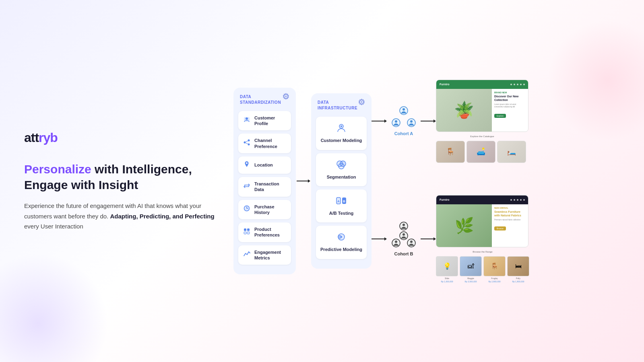 The width and height of the screenshot is (644, 362). Describe the element at coordinates (510, 220) in the screenshot. I see `screenshot-2-desc: Premium natural fabric collection` at that location.